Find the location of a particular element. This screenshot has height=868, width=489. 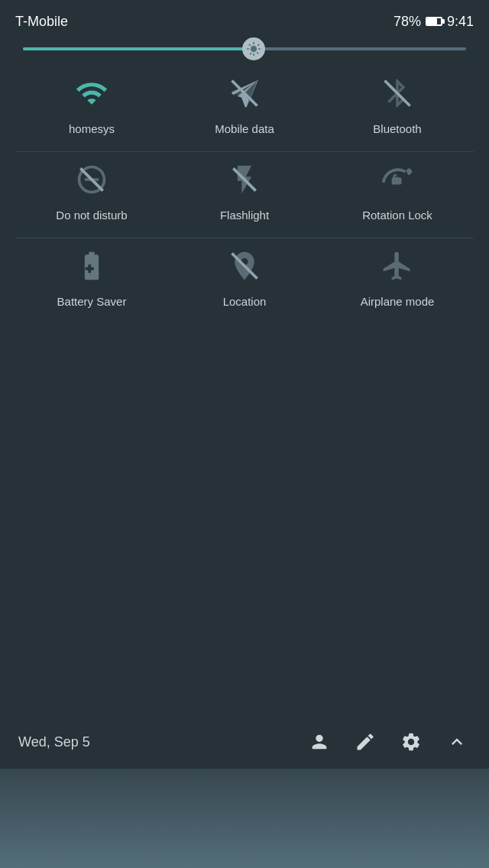

bottom-bar: Wed, Sep 5 is located at coordinates (244, 742).